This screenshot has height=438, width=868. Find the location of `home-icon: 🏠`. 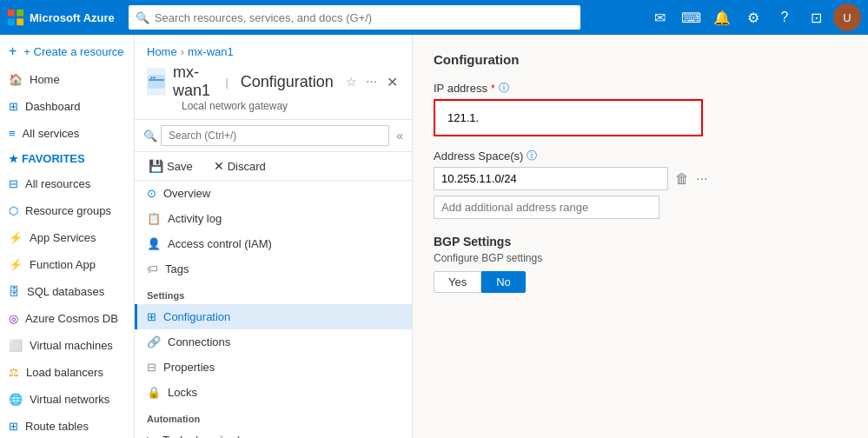

home-icon: 🏠 is located at coordinates (16, 80).